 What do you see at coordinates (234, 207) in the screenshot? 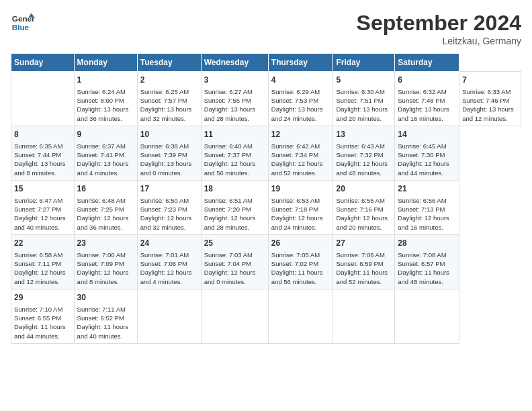
I see `calendar-cell: 18Sunrise: 6:51 AMSunset: 7:20 PMDayligh…` at bounding box center [234, 207].